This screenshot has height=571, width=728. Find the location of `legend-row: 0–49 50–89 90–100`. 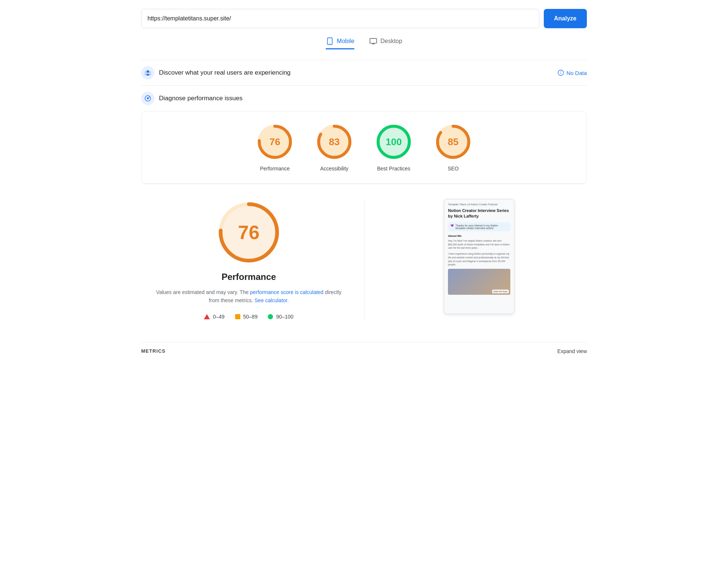

legend-row: 0–49 50–89 90–100 is located at coordinates (249, 317).